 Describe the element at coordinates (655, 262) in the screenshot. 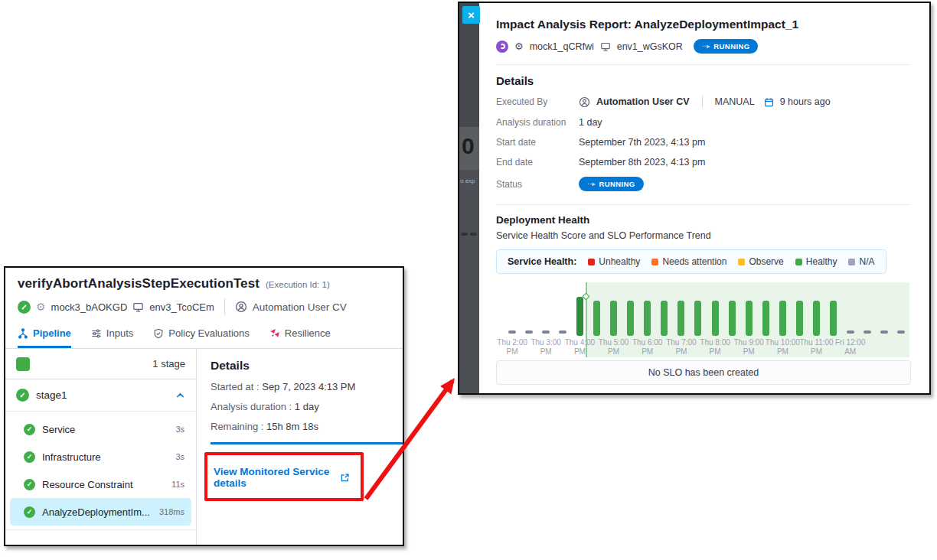

I see `needs-attention-swatch` at that location.